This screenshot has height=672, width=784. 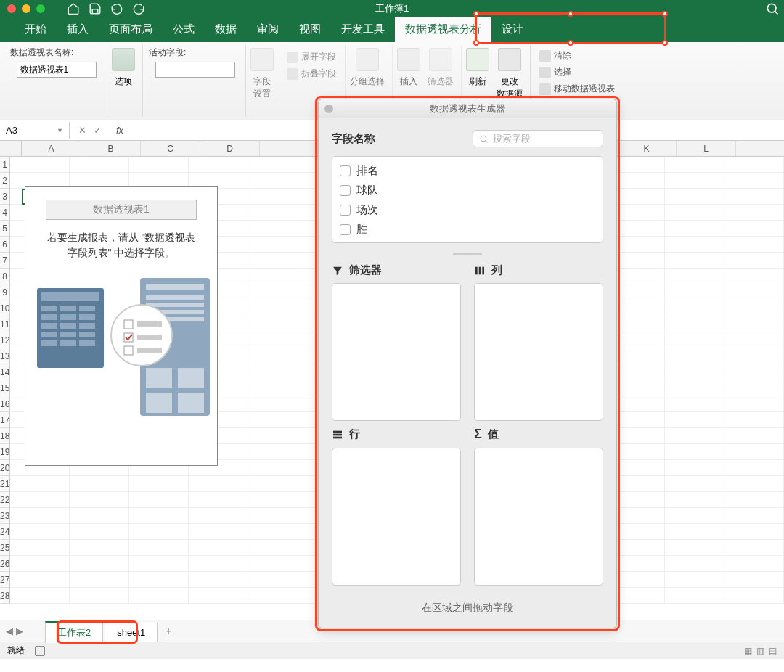 I want to click on row-header: 24, so click(x=5, y=532).